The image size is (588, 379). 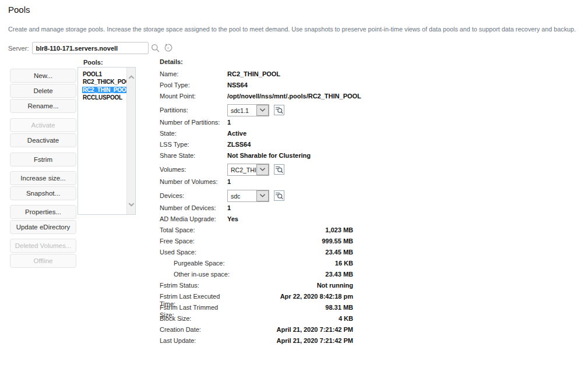 I want to click on detail-value: 4 KB, so click(x=290, y=319).